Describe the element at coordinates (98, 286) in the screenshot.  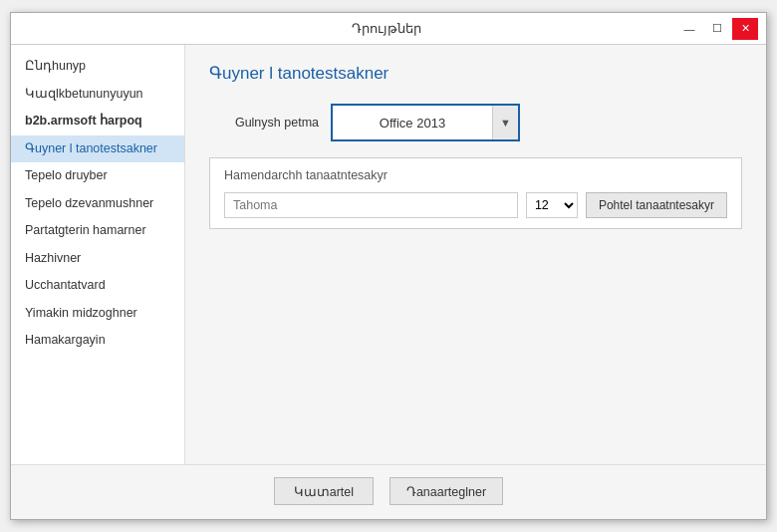
I see `sidebar-item-bank: Ucchantatvard` at that location.